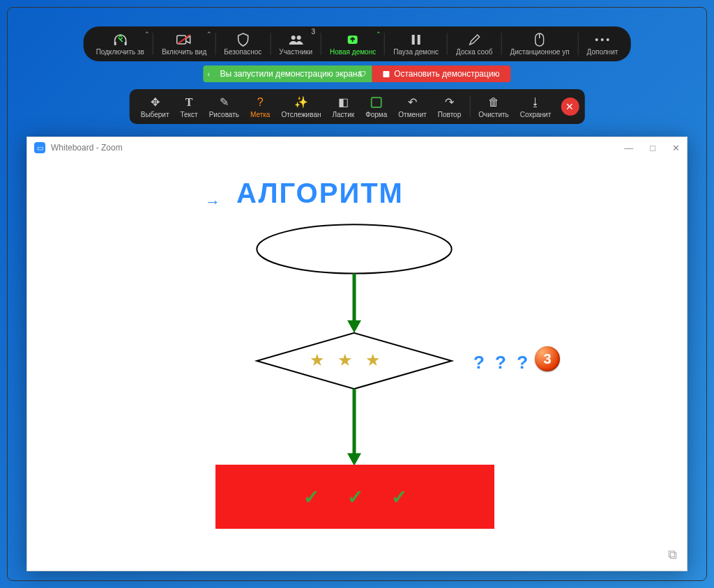  I want to click on pause-share-button: Пауза демонс, so click(416, 44).